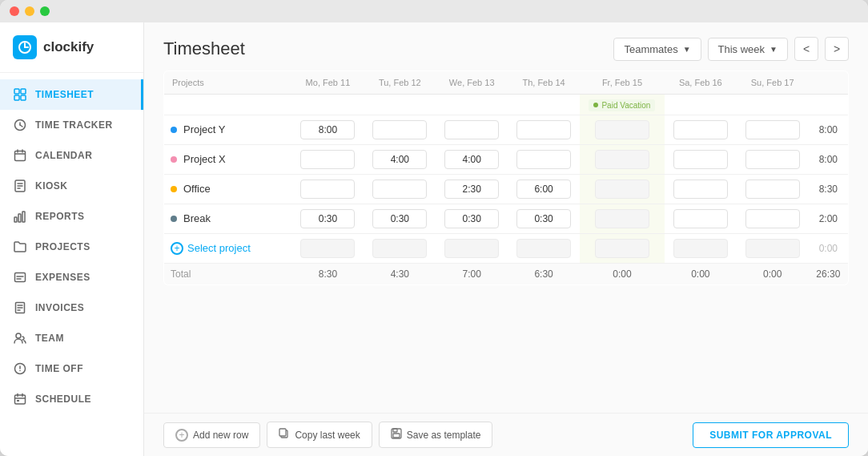 The height and width of the screenshot is (456, 868). What do you see at coordinates (829, 274) in the screenshot?
I see `total-grand: 26:30` at bounding box center [829, 274].